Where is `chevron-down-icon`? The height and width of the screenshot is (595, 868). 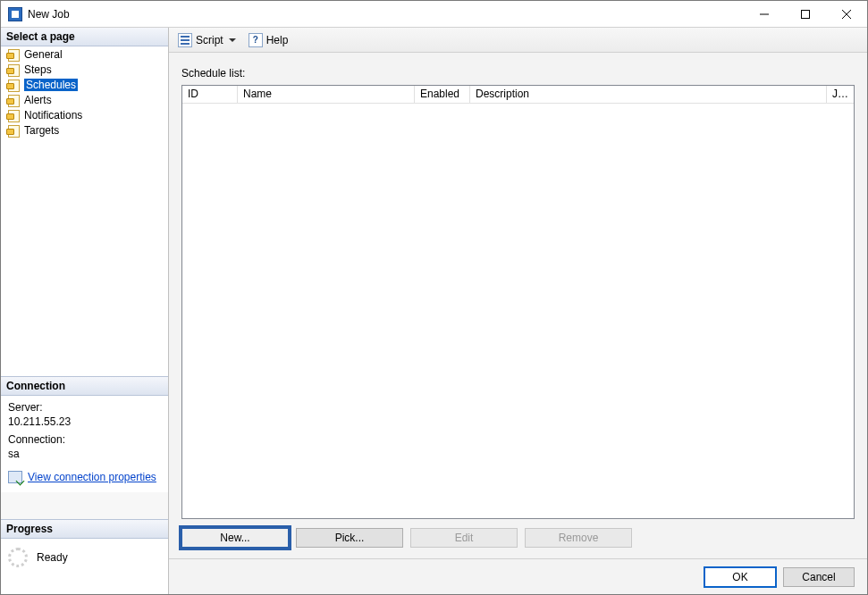 chevron-down-icon is located at coordinates (232, 40).